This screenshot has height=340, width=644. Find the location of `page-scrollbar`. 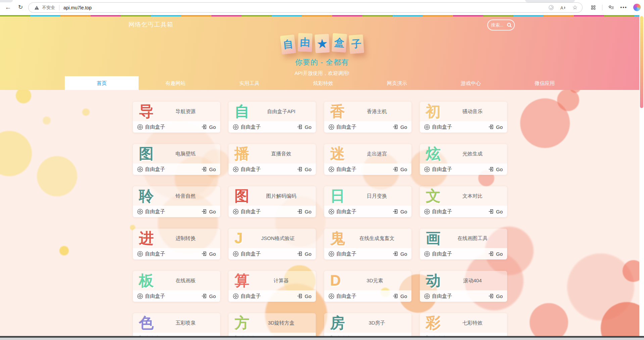

page-scrollbar is located at coordinates (642, 176).